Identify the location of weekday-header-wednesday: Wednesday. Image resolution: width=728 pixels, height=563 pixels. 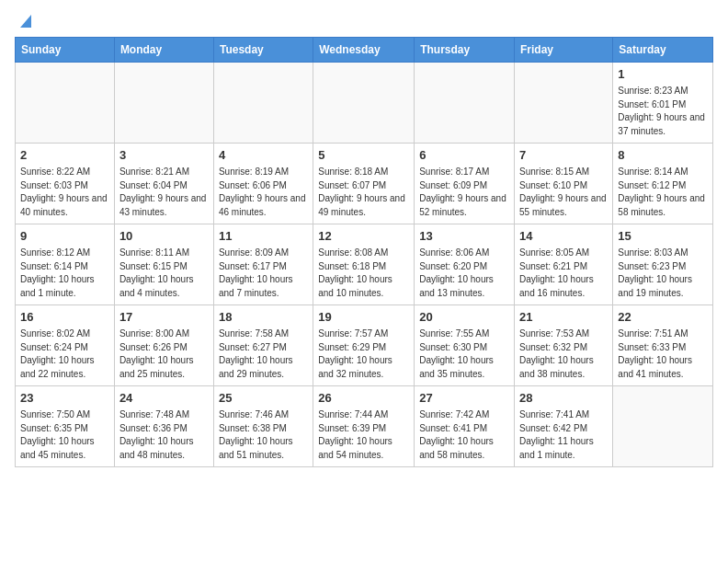
(364, 50).